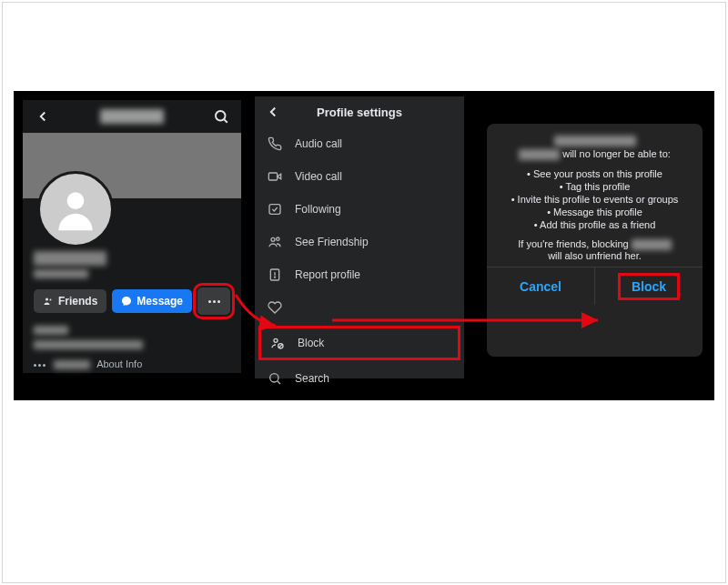  What do you see at coordinates (76, 209) in the screenshot?
I see `avatar` at bounding box center [76, 209].